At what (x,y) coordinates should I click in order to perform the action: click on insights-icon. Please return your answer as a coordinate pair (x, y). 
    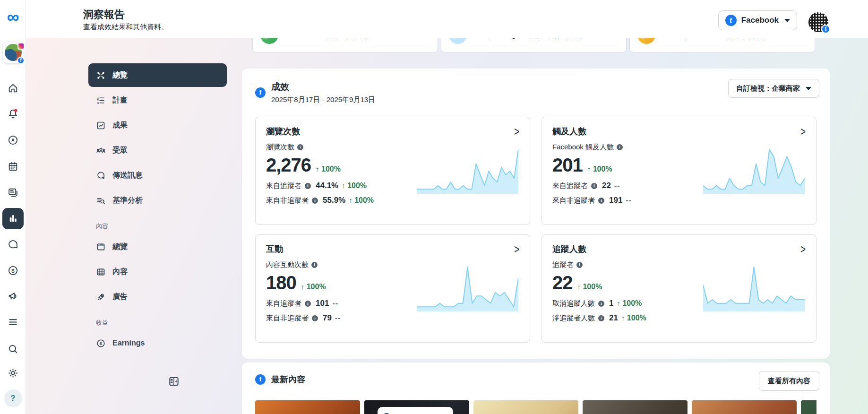
    Looking at the image, I should click on (13, 218).